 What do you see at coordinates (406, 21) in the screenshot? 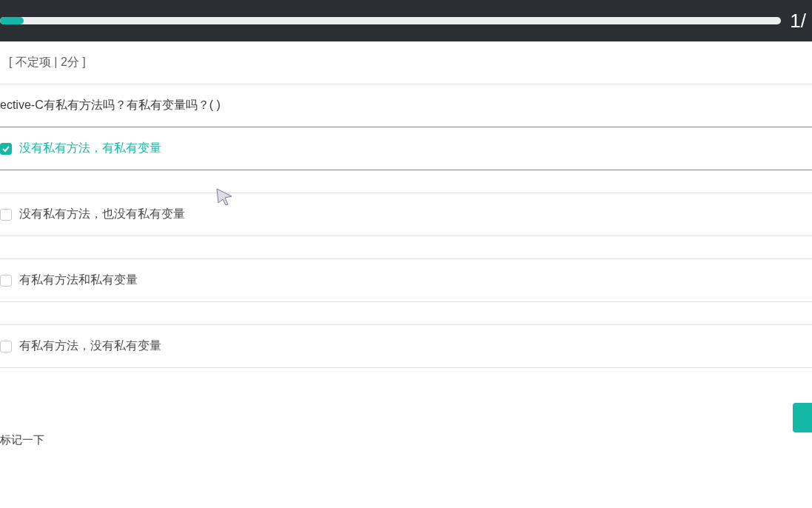
I see `top-bar: 1/` at bounding box center [406, 21].